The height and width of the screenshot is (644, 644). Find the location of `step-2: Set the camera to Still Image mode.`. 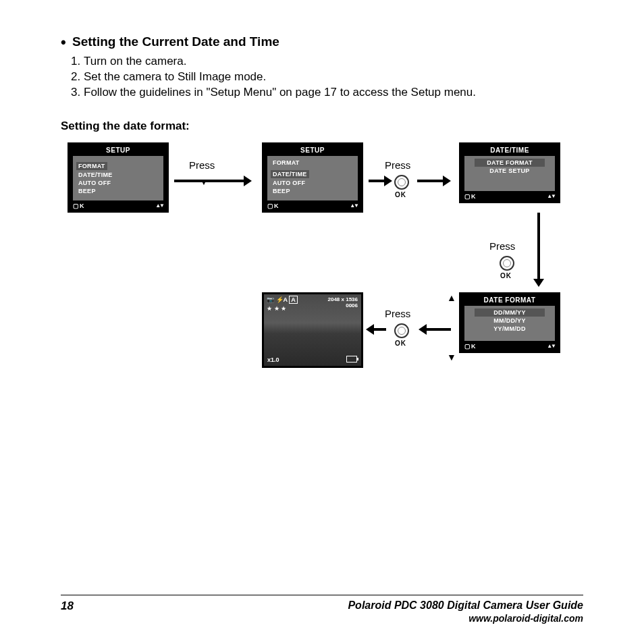

step-2: Set the camera to Still Image mode. is located at coordinates (333, 77).